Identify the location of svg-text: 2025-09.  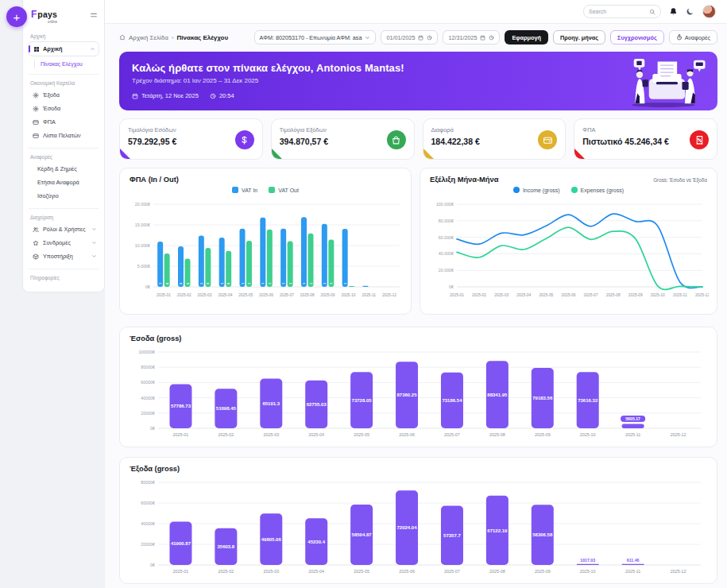
(543, 435).